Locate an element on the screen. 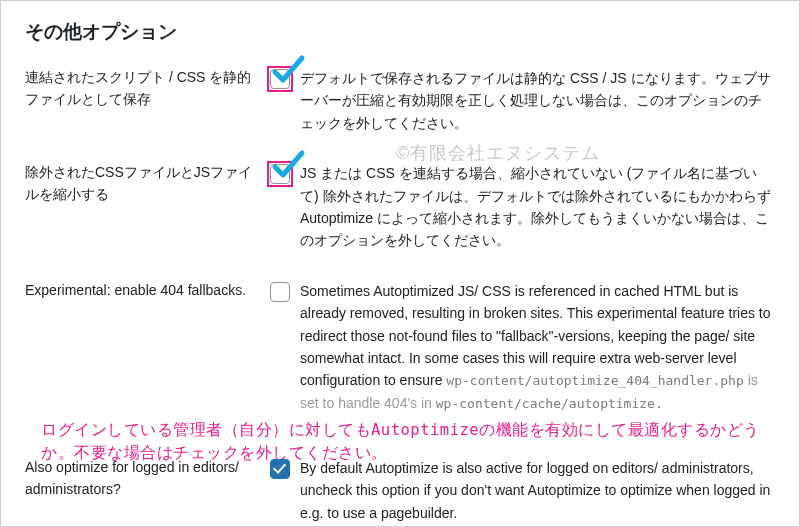 This screenshot has height=527, width=800. option-label: Experimental: enable 404 fallbacks. is located at coordinates (148, 291).